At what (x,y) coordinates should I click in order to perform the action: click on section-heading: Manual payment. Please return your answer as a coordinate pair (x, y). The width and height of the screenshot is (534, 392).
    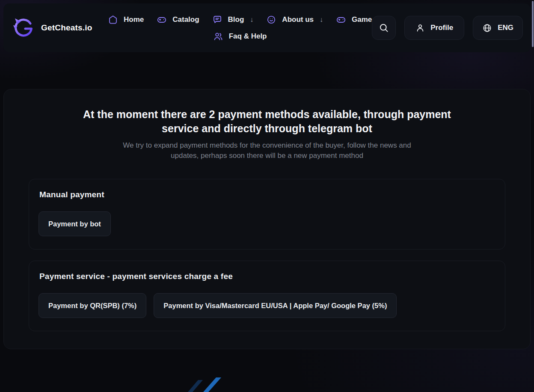
    Looking at the image, I should click on (267, 195).